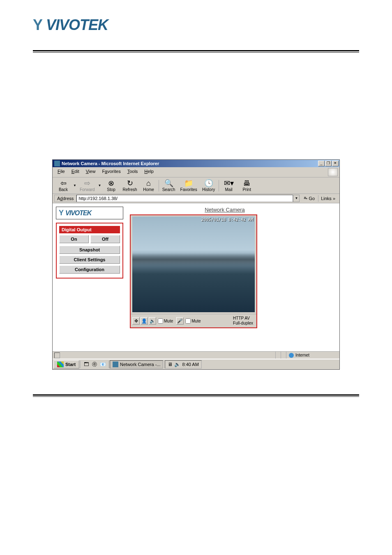 This screenshot has width=392, height=555. I want to click on forward-button: ⇨ Forward, so click(87, 186).